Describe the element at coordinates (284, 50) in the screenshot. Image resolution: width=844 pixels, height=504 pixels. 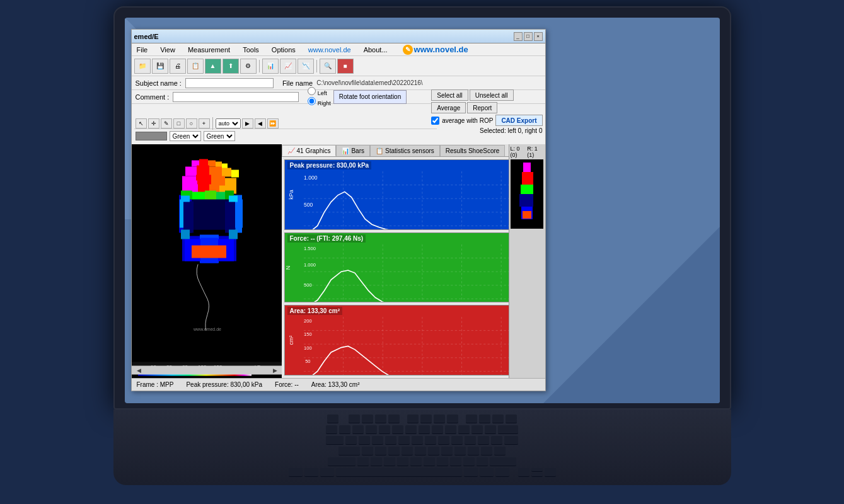
I see `menu-options: Options` at that location.